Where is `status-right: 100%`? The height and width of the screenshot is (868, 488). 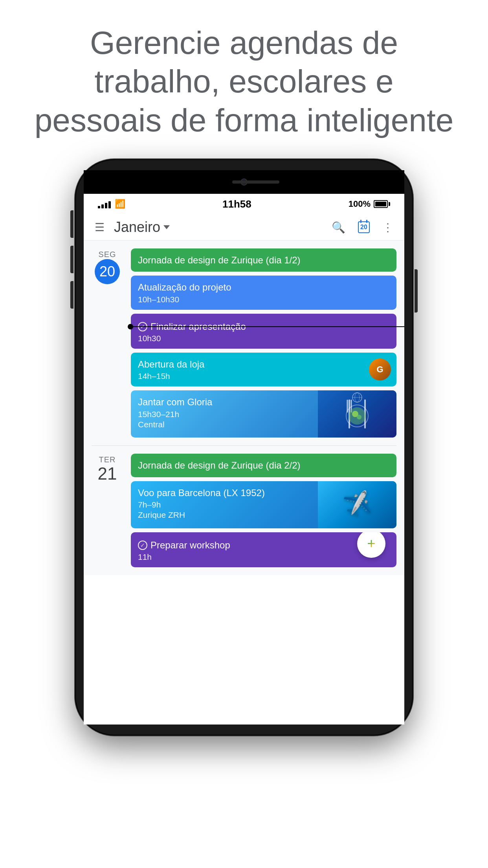 status-right: 100% is located at coordinates (369, 204).